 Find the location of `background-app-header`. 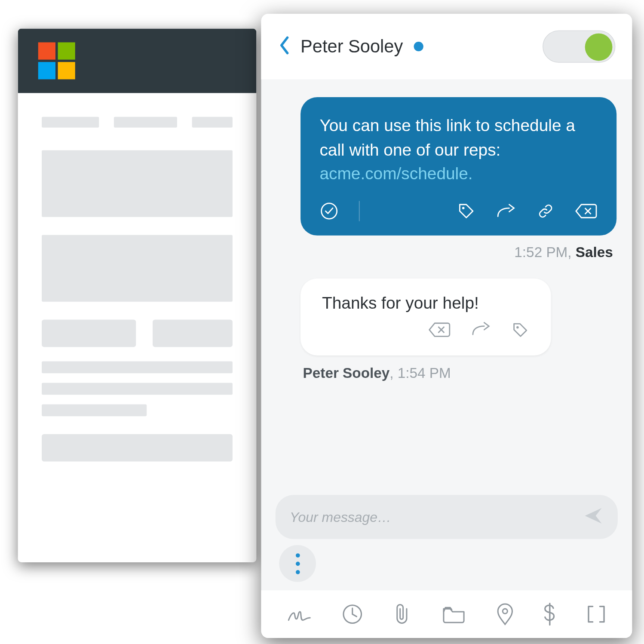

background-app-header is located at coordinates (138, 61).